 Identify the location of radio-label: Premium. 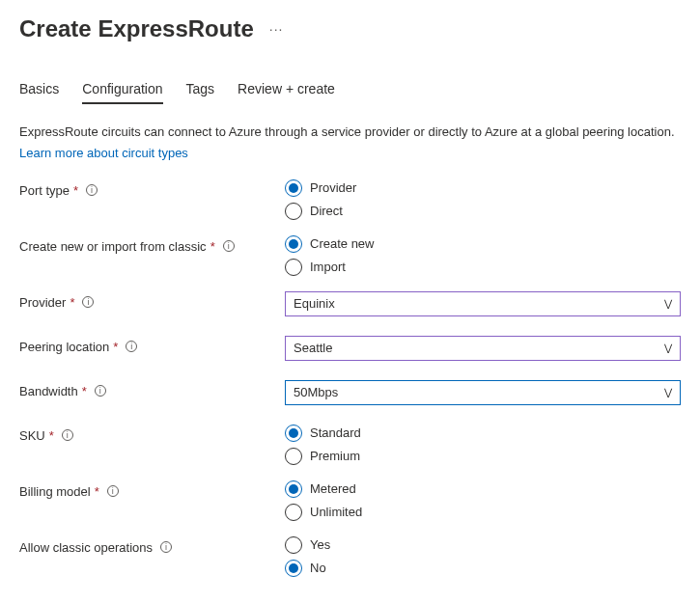
(335, 455).